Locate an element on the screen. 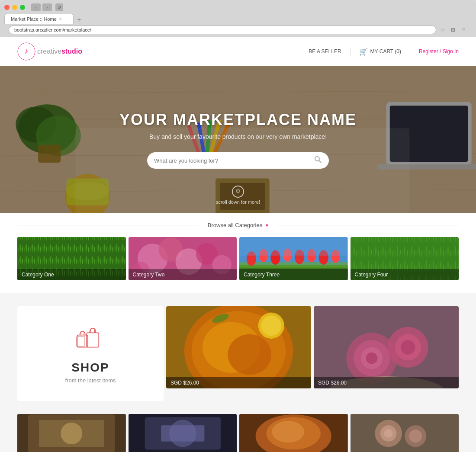 The height and width of the screenshot is (452, 476). cart-icon: 🛒 is located at coordinates (363, 52).